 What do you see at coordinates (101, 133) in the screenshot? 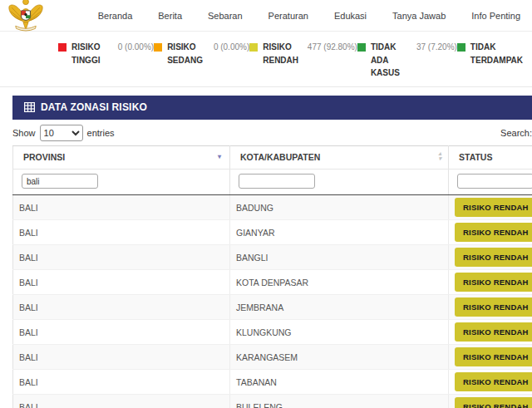
I see `entries-label: entries` at bounding box center [101, 133].